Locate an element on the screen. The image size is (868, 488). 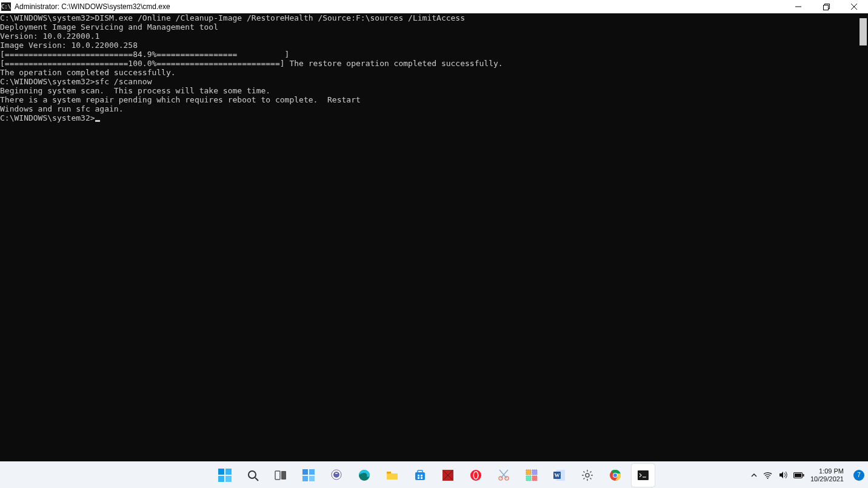
app-red-icon is located at coordinates (448, 475).